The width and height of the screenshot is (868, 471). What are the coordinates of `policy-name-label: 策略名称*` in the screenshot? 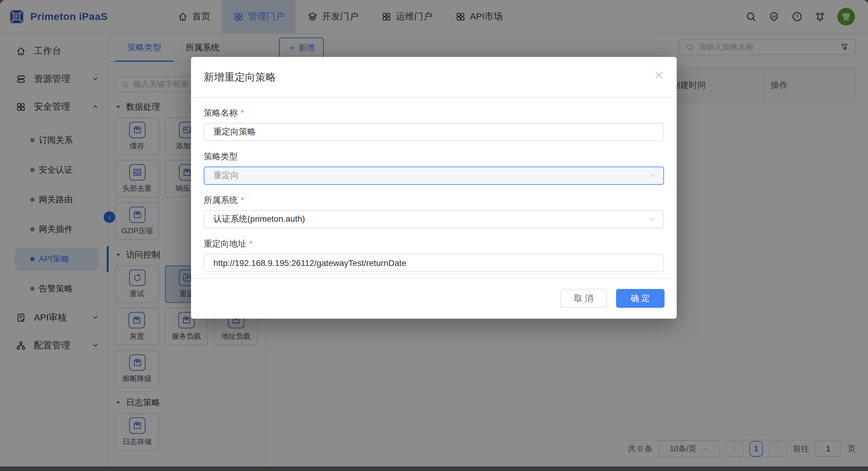 It's located at (434, 113).